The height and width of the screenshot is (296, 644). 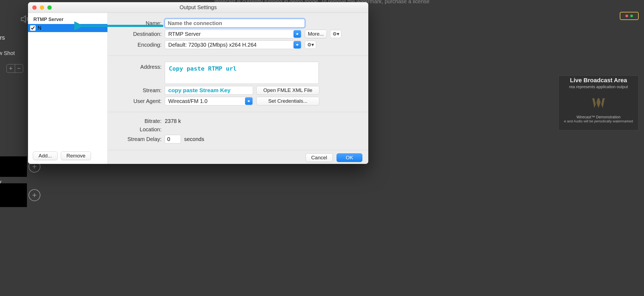 I want to click on stream-delay-label: Stream Delay:, so click(x=138, y=139).